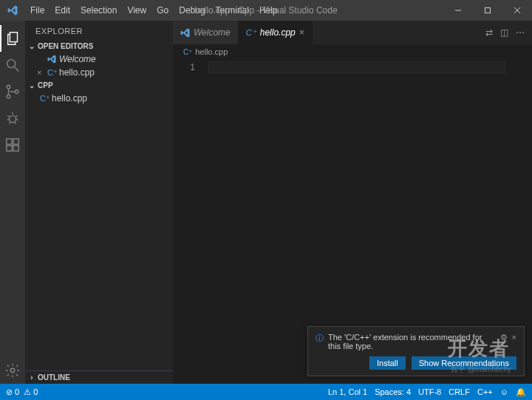 This screenshot has height=400, width=532. I want to click on status-cursor: Ln 1, Col 1, so click(347, 392).